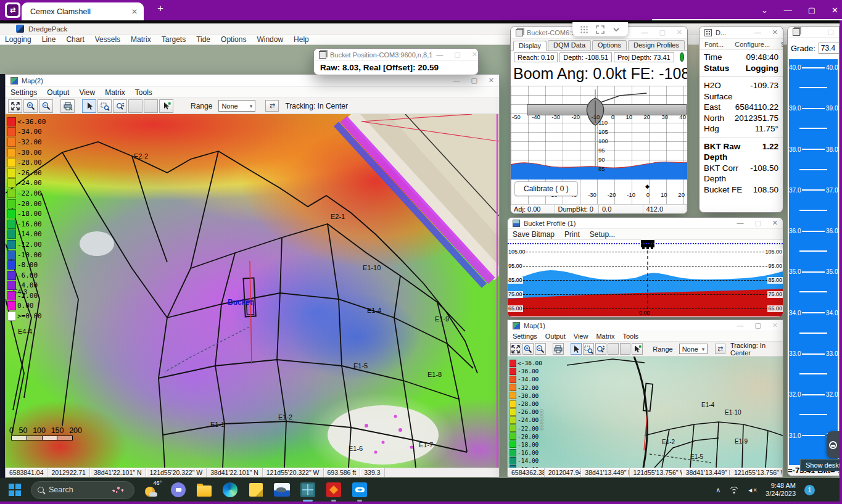 The image size is (842, 504). What do you see at coordinates (609, 45) in the screenshot?
I see `tab-options: Options` at bounding box center [609, 45].